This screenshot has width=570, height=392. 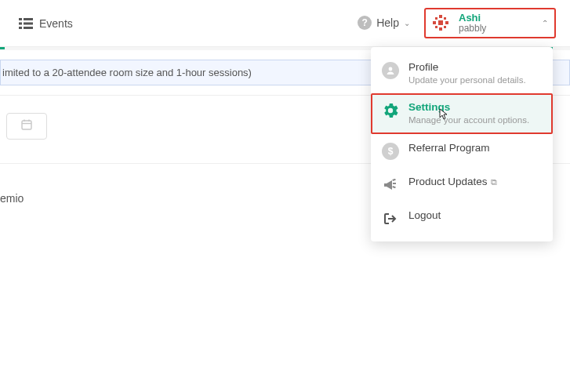 I want to click on topbar-right: ? Help ⌄ Ashi pabbly ⌃, so click(x=464, y=24).